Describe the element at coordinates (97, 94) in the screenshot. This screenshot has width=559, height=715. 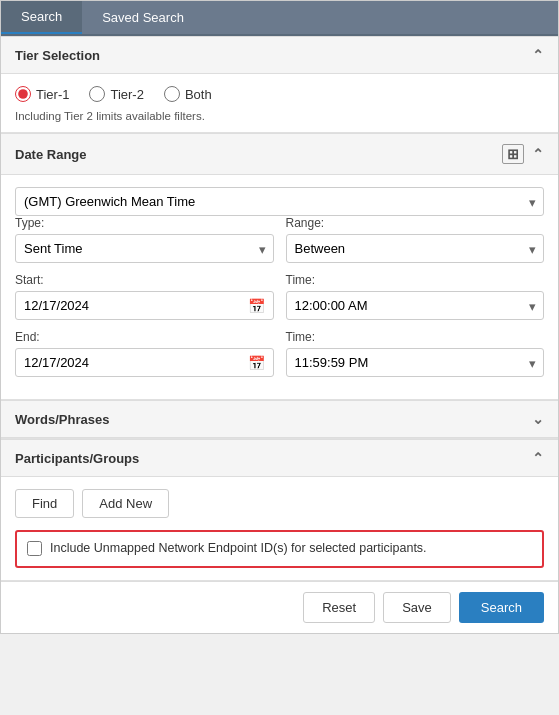
I see `tier2-radio` at that location.